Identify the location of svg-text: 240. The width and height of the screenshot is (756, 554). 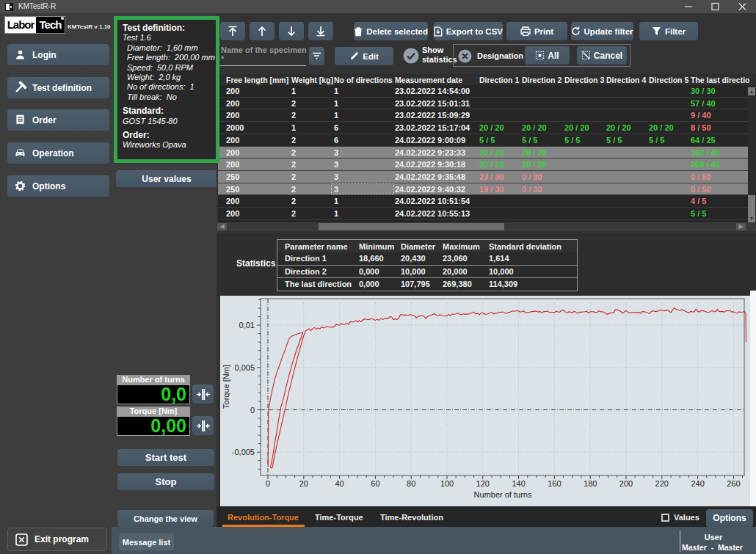
(697, 484).